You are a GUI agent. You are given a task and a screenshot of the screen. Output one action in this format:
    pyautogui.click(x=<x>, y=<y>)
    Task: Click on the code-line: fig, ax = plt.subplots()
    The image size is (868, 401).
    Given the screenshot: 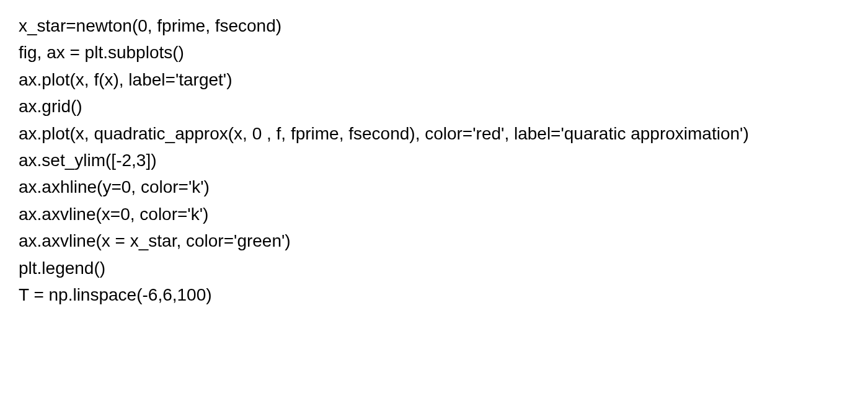 What is the action you would take?
    pyautogui.click(x=434, y=52)
    